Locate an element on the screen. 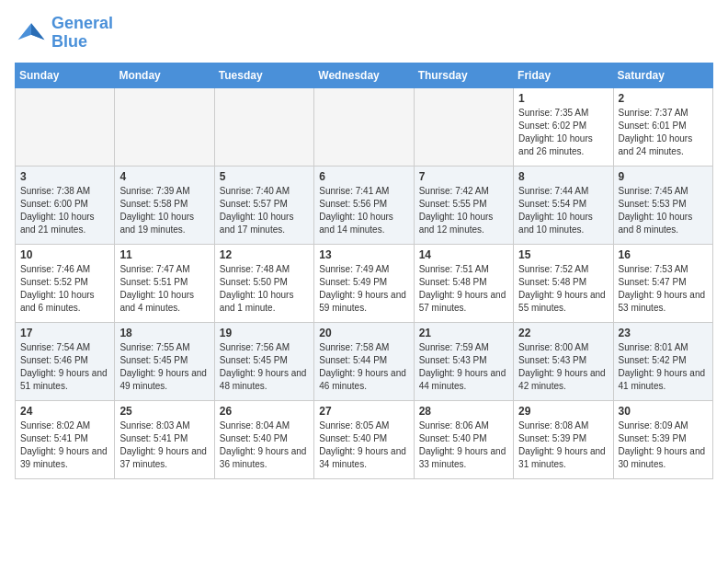  day-info: Sunrise: 7:46 AM Sunset: 5:52 PM Dayligh… is located at coordinates (64, 289).